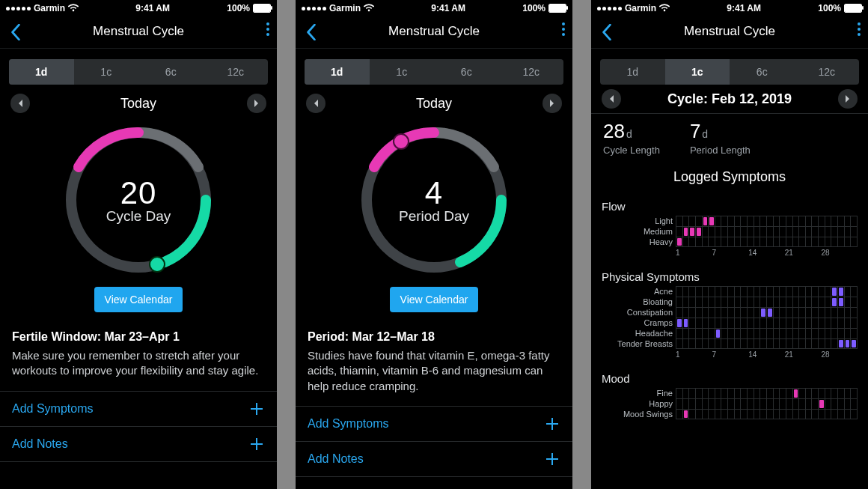 The width and height of the screenshot is (868, 489). I want to click on dial-sublabel: Period Day, so click(434, 216).